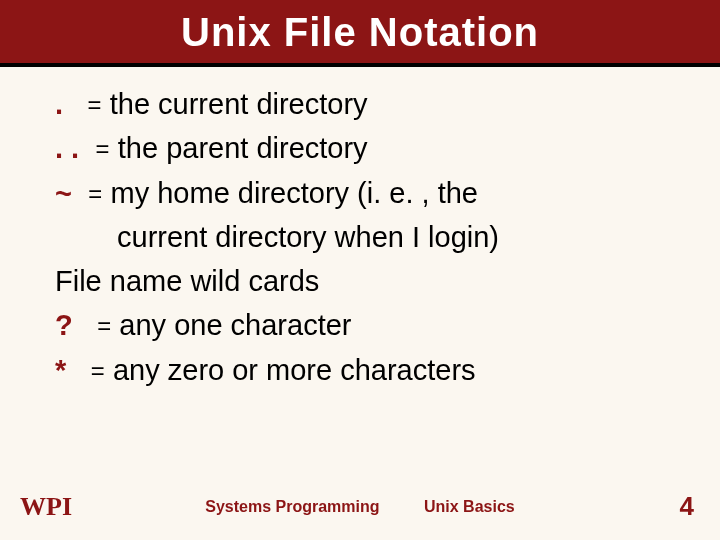  Describe the element at coordinates (294, 370) in the screenshot. I see `text-star: any zero or more characters` at that location.